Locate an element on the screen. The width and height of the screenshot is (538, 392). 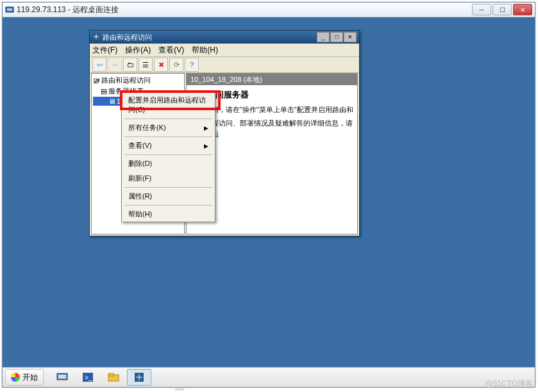
menu-action: 操作(A) is located at coordinates (138, 50).